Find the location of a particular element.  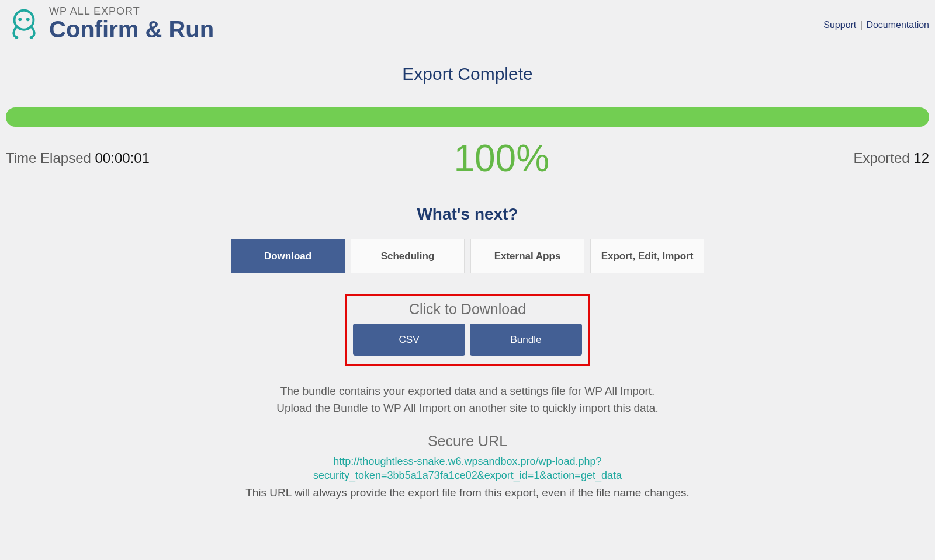

secure-url-line1: http://thoughtless-snake.w6.wpsandbox.pr… is located at coordinates (468, 461).